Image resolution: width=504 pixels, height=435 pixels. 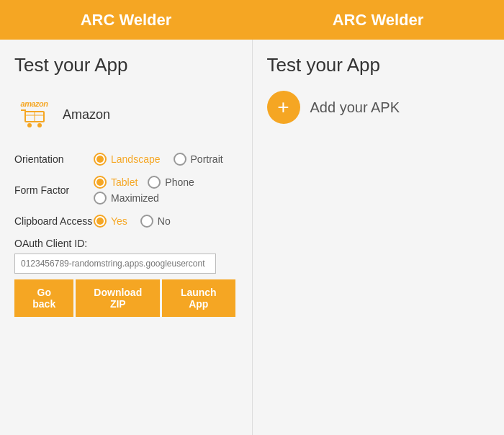 I want to click on clipboard-label: Clipboard Access, so click(x=54, y=221).